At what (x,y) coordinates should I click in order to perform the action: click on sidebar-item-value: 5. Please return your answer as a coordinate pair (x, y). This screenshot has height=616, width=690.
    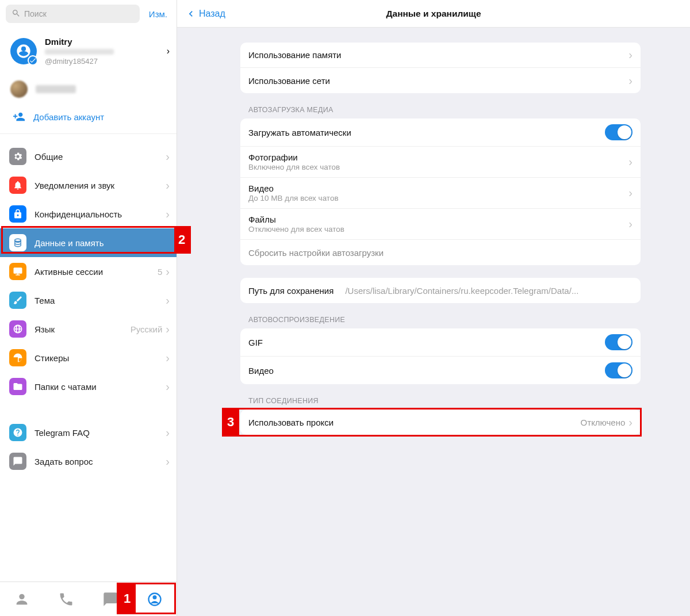
    Looking at the image, I should click on (160, 271).